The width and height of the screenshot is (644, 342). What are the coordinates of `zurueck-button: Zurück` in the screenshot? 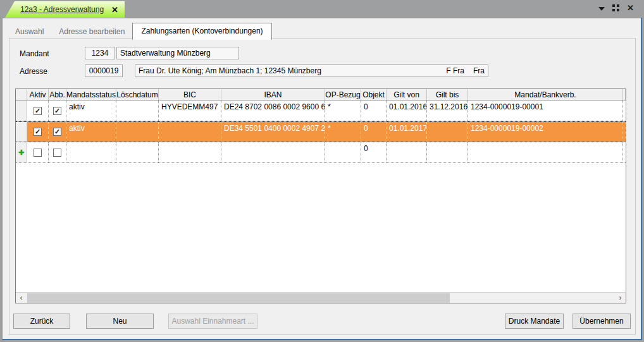 It's located at (42, 321).